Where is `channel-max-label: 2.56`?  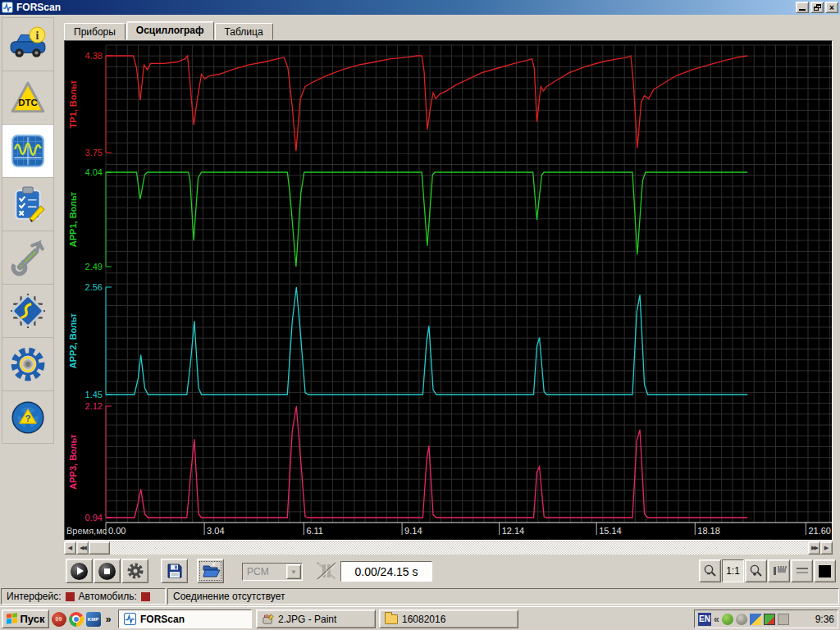
channel-max-label: 2.56 is located at coordinates (94, 287).